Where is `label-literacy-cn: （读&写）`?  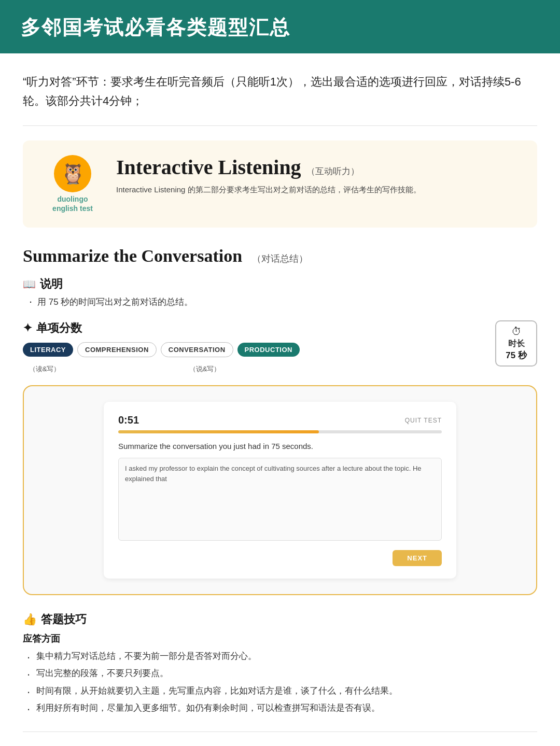
label-literacy-cn: （读&写） is located at coordinates (45, 369).